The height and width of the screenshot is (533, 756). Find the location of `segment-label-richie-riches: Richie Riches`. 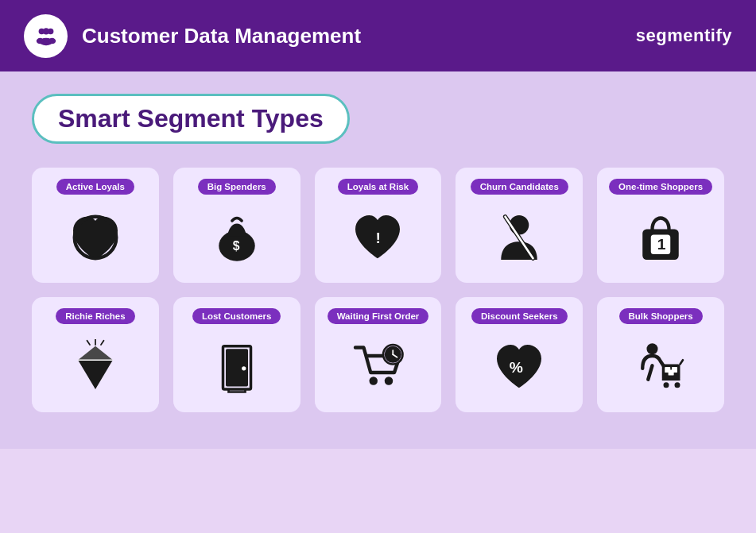

segment-label-richie-riches: Richie Riches is located at coordinates (95, 316).